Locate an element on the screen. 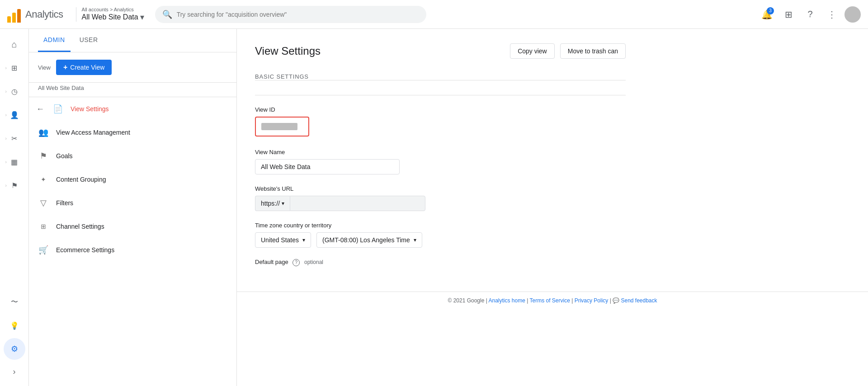 The width and height of the screenshot is (868, 386). help-button: ? is located at coordinates (810, 14).